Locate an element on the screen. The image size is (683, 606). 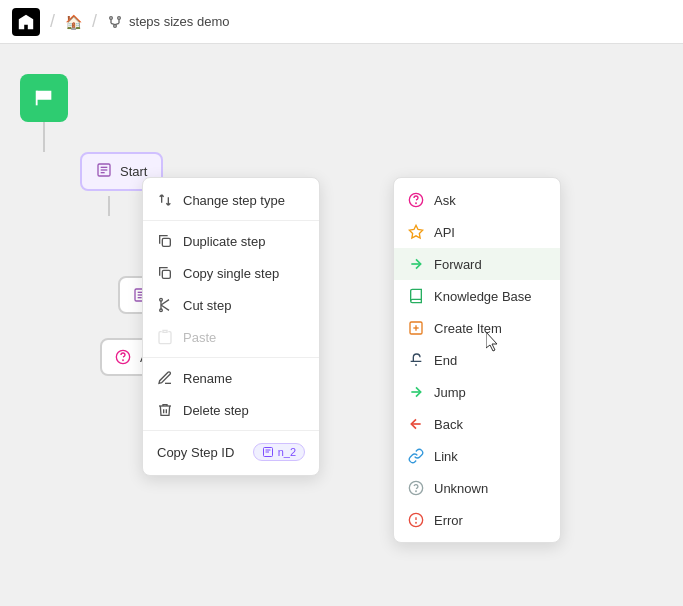
create-item-type-label: Create Item is located at coordinates (468, 328).